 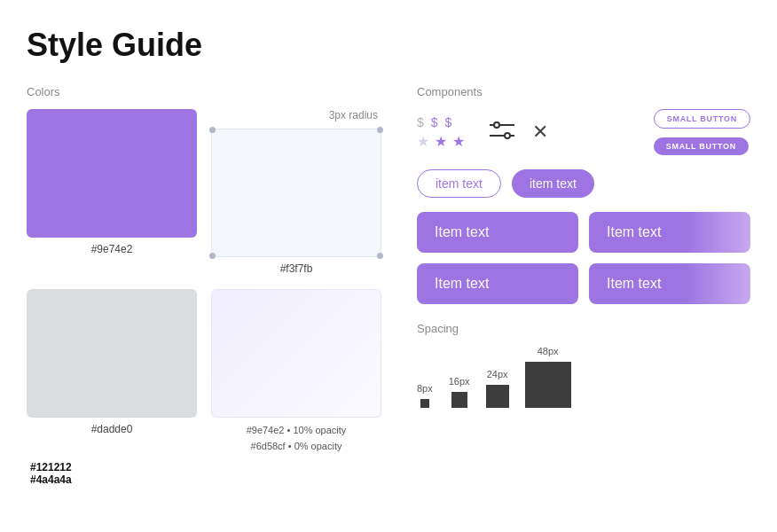 I want to click on item-button-1: Item text, so click(x=498, y=232).